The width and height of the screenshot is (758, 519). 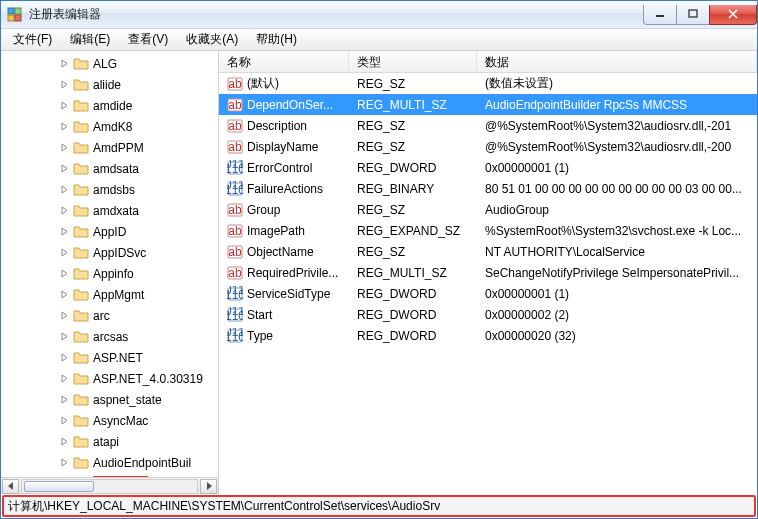 I want to click on tree-node: AudioSrv, so click(x=110, y=475).